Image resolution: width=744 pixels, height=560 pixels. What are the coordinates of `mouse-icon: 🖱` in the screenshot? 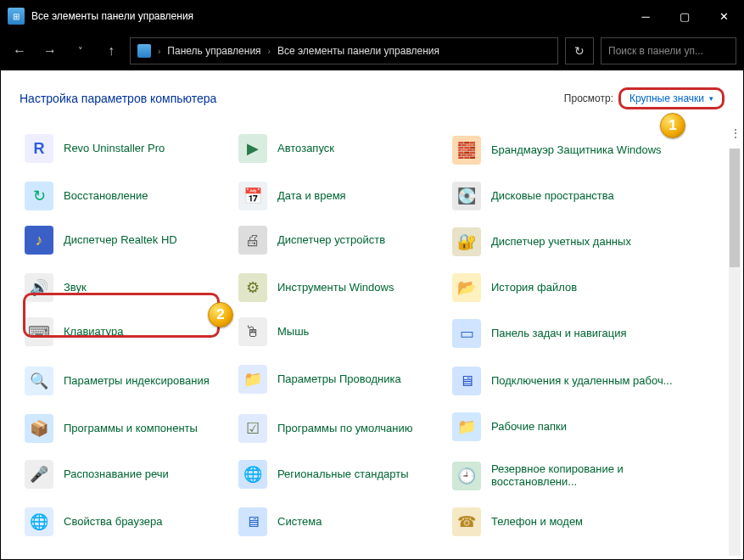 It's located at (253, 332).